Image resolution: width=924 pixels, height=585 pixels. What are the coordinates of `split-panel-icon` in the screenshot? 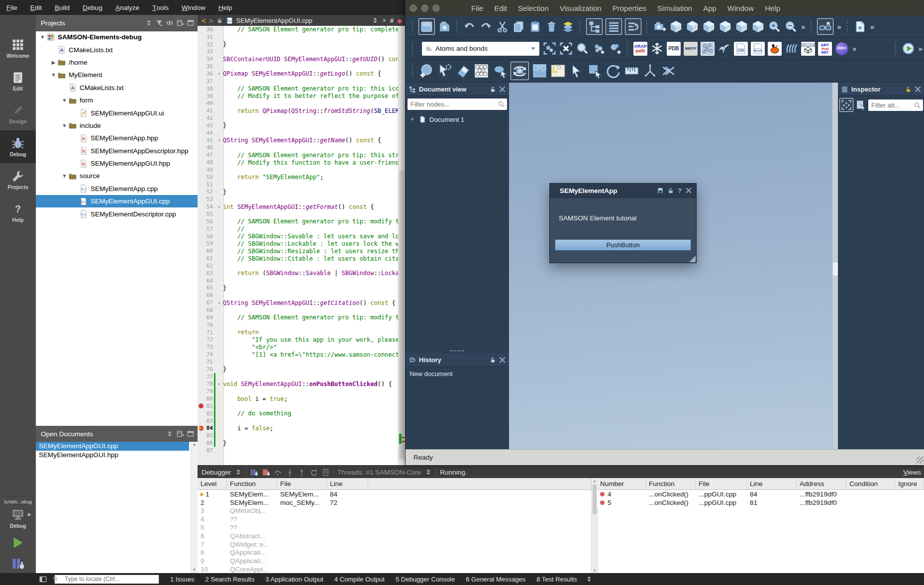 It's located at (180, 434).